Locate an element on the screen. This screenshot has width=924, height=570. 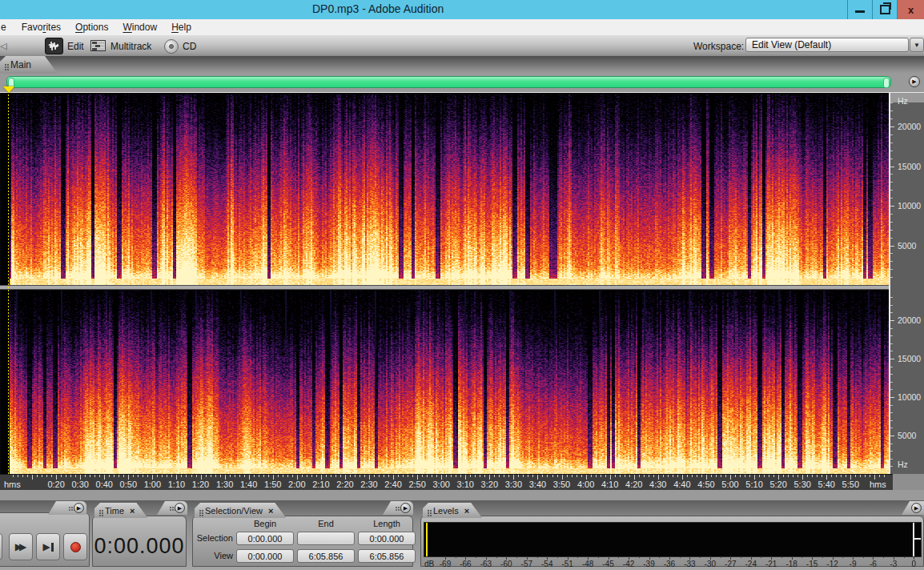
minimize-button is located at coordinates (860, 10).